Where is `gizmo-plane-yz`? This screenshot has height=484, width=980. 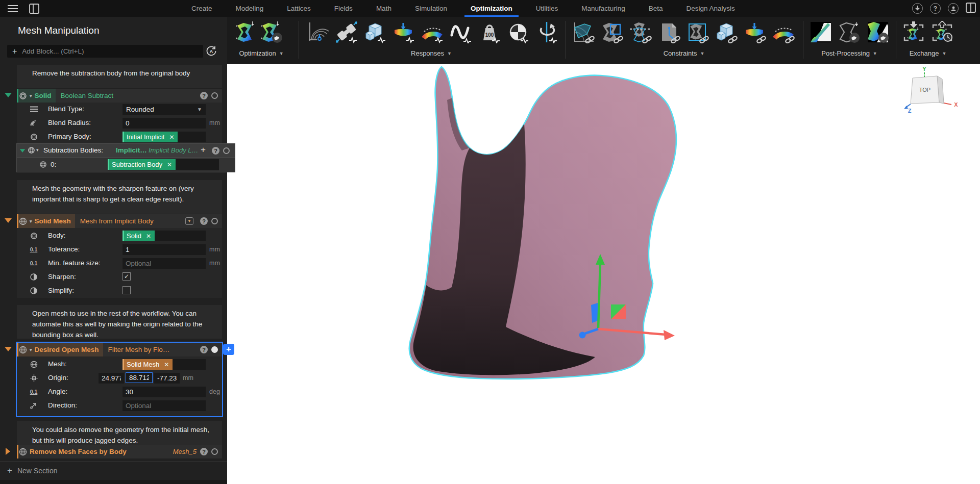
gizmo-plane-yz is located at coordinates (594, 313).